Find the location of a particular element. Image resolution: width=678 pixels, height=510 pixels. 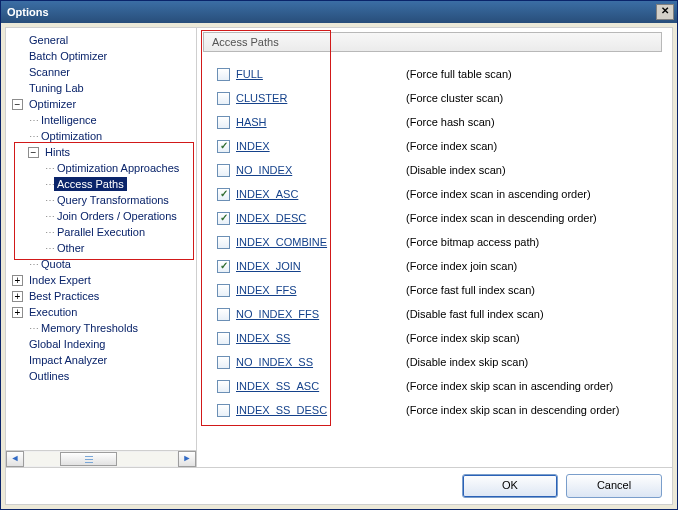

tree-item: −Optimizer is located at coordinates (103, 104).